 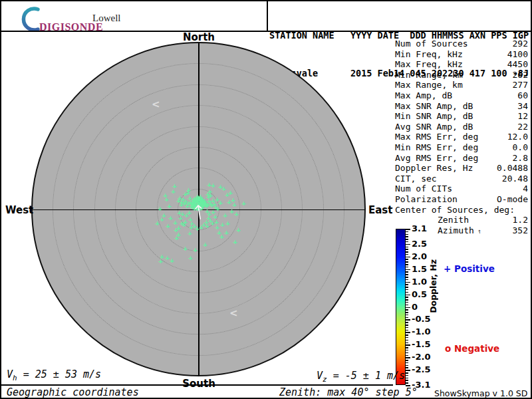 I want to click on stat-value: 292, so click(x=520, y=44).